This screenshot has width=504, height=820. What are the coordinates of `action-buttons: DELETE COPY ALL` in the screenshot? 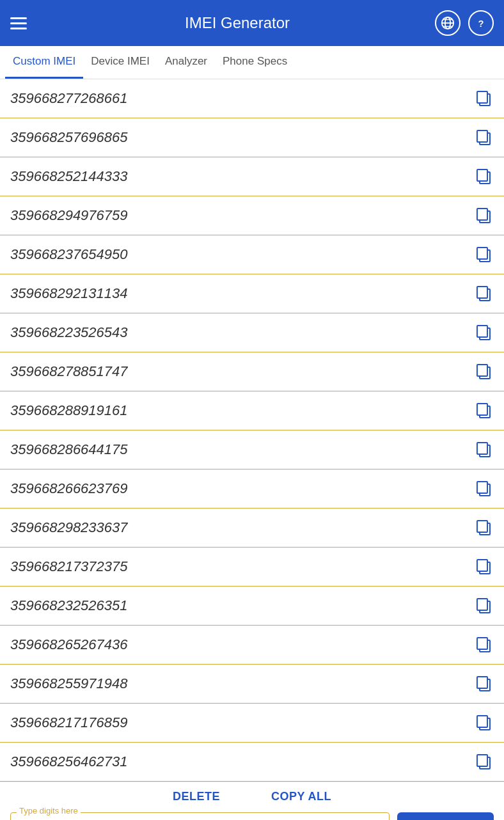 It's located at (252, 797).